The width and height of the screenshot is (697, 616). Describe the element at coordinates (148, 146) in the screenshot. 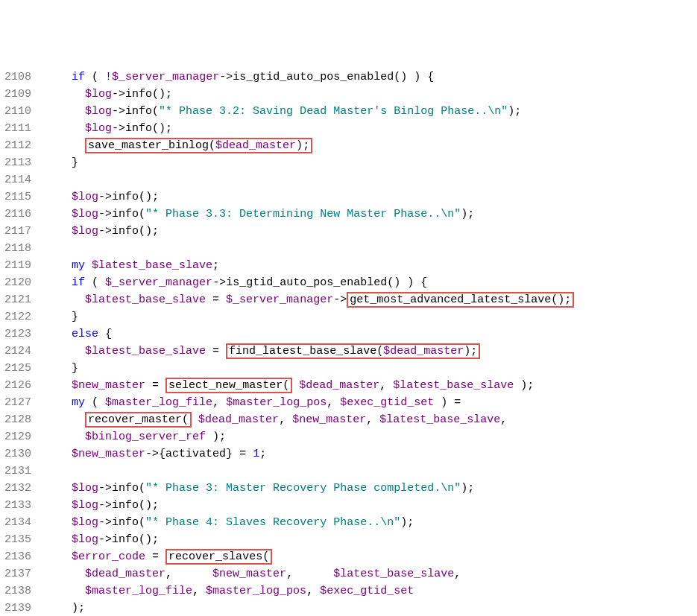

I see `func-save-master-binlog: save_master_binlog` at that location.